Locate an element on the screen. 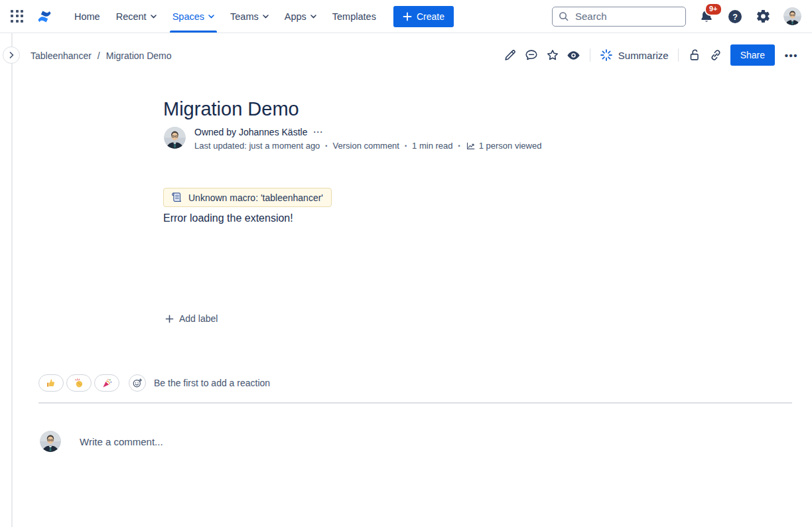  star-button is located at coordinates (553, 55).